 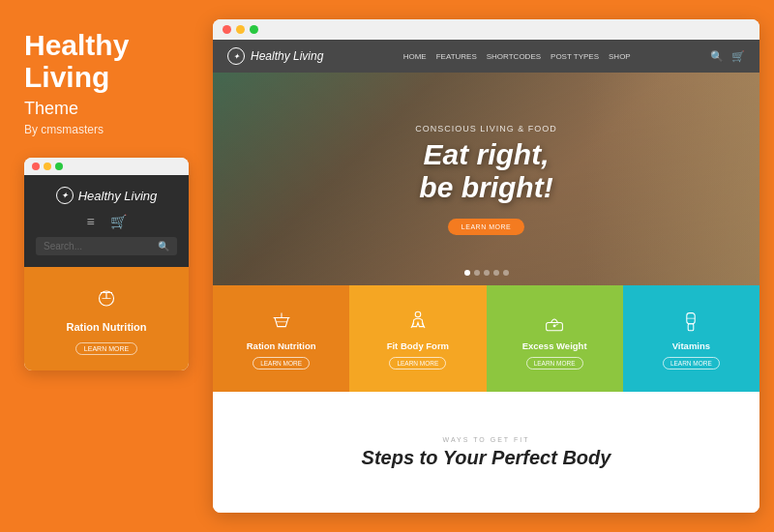 What do you see at coordinates (418, 321) in the screenshot?
I see `fit-body-icon` at bounding box center [418, 321].